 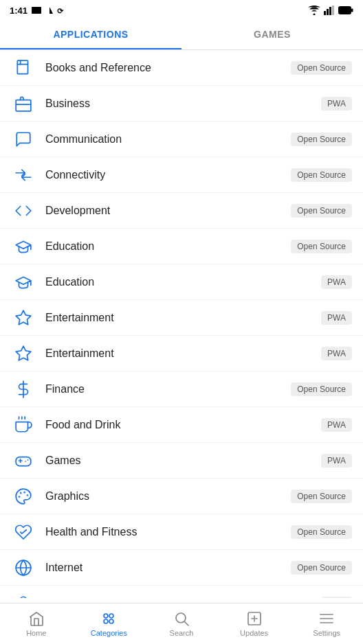 What do you see at coordinates (322, 68) in the screenshot?
I see `item-badge-books: Open Source` at bounding box center [322, 68].